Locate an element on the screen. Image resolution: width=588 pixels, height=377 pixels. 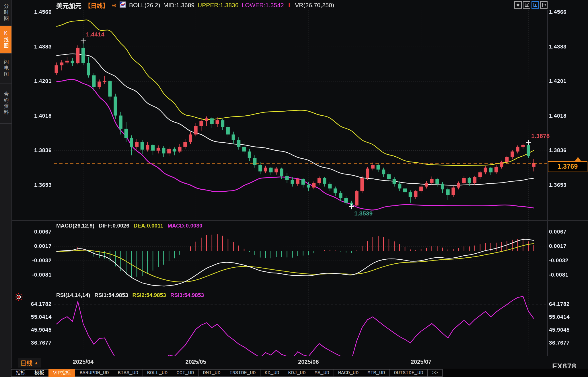
sidebar-item-timeline-chart: 分时图 is located at coordinates (6, 13).